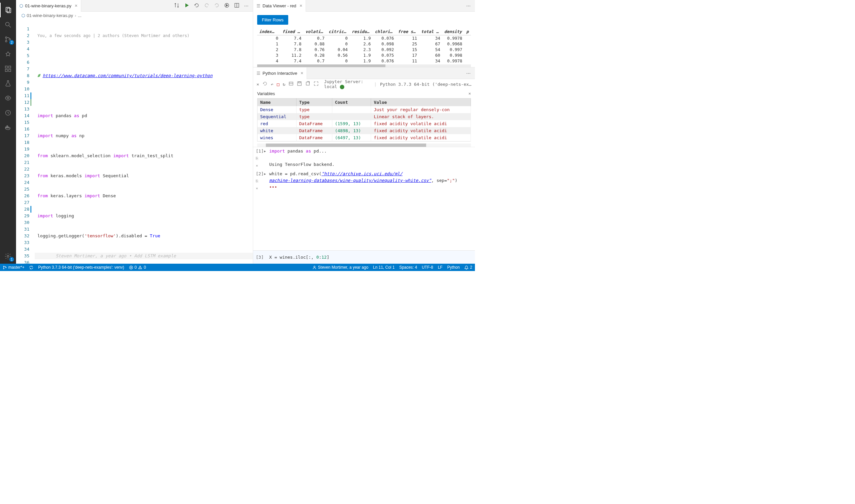 Image resolution: width=855 pixels, height=504 pixels. What do you see at coordinates (453, 267) in the screenshot?
I see `language-mode: Python` at bounding box center [453, 267].